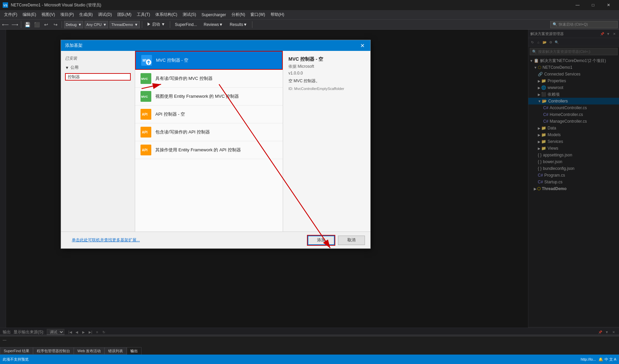 This screenshot has width=619, height=364. Describe the element at coordinates (71, 351) in the screenshot. I see `bottom-tabs-bar: SuperFind 结果 程序包管理器控制台 Web 发布活动 错误列表 输出` at that location.